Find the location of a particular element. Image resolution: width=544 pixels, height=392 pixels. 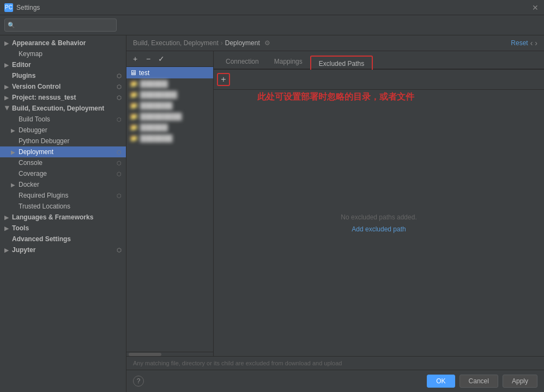

sidebar-item-label: Keymap is located at coordinates (31, 54).